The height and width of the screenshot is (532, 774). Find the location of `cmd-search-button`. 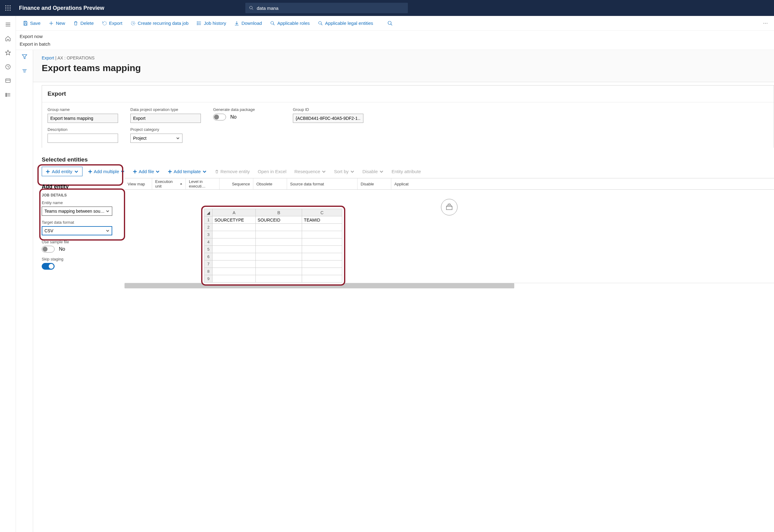

cmd-search-button is located at coordinates (390, 23).